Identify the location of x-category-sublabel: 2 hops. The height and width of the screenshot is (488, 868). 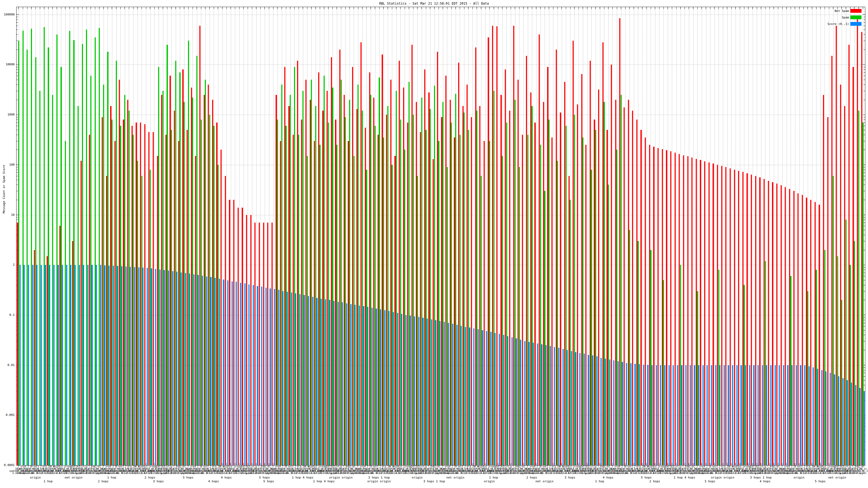
(103, 482).